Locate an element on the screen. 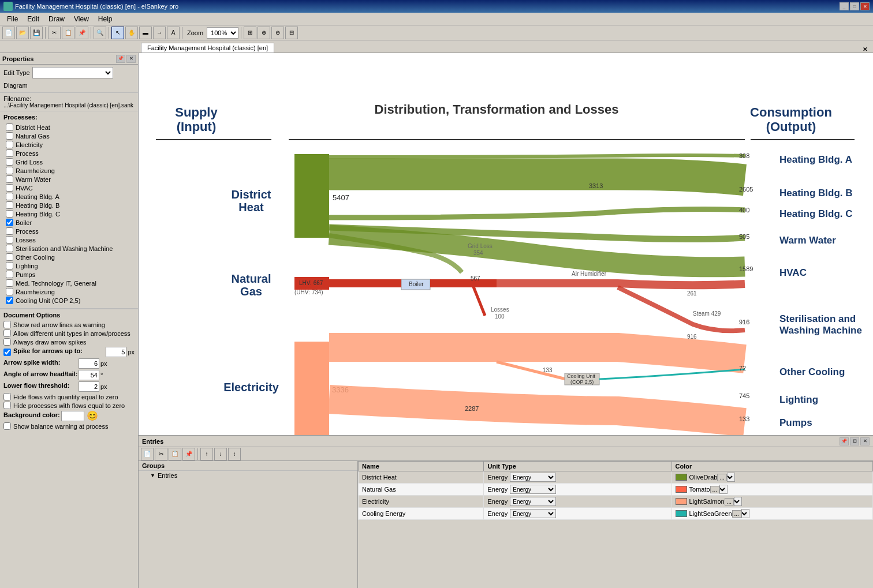 This screenshot has height=588, width=873. color-dots-btn-1: ... is located at coordinates (715, 489).